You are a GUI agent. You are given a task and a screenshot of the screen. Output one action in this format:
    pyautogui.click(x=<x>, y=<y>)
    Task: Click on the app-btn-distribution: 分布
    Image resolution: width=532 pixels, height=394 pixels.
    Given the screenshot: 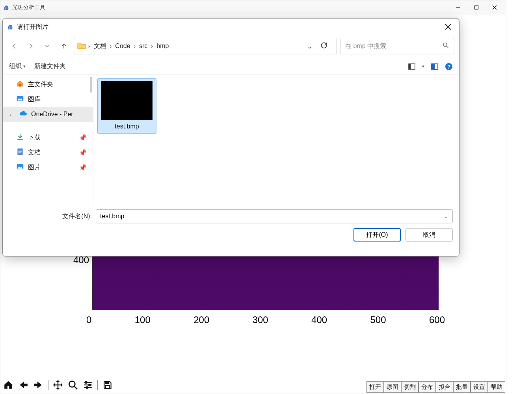 What is the action you would take?
    pyautogui.click(x=427, y=387)
    